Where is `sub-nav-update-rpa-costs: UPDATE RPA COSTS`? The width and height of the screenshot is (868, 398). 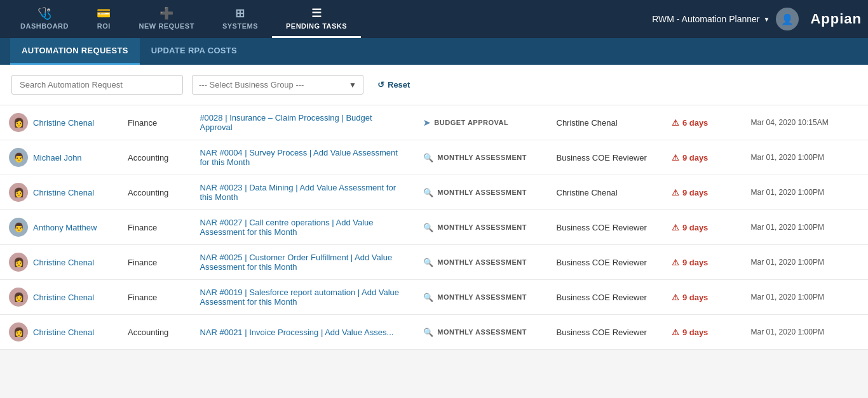
sub-nav-update-rpa-costs: UPDATE RPA COSTS is located at coordinates (194, 51).